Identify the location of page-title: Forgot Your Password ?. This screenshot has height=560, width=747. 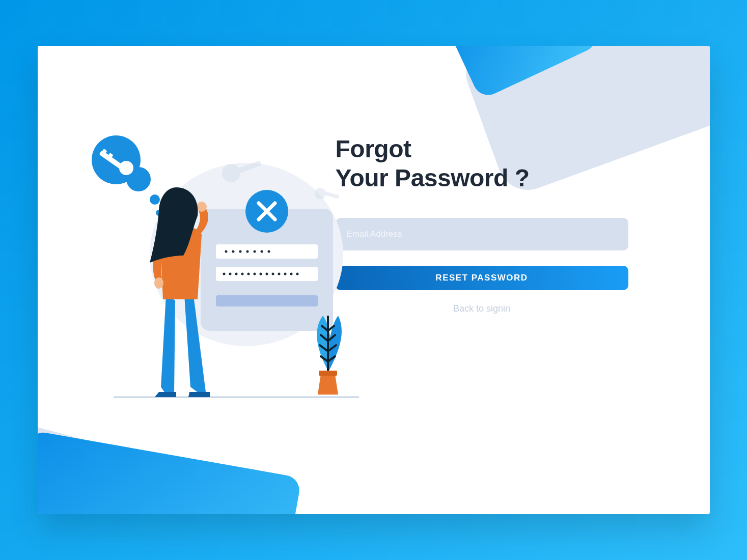
(482, 164).